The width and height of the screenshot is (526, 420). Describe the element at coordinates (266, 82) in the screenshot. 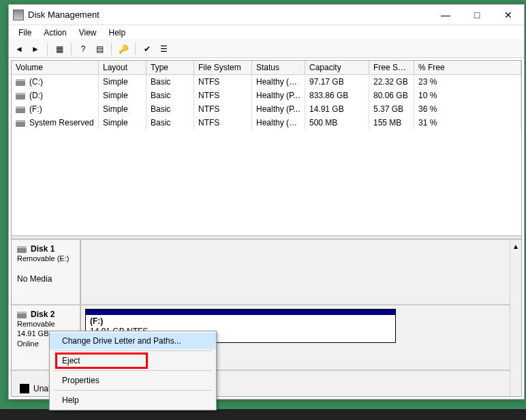

I see `table-row: (C:) Simple Basic NTFS Healthy (B... 97.…` at that location.